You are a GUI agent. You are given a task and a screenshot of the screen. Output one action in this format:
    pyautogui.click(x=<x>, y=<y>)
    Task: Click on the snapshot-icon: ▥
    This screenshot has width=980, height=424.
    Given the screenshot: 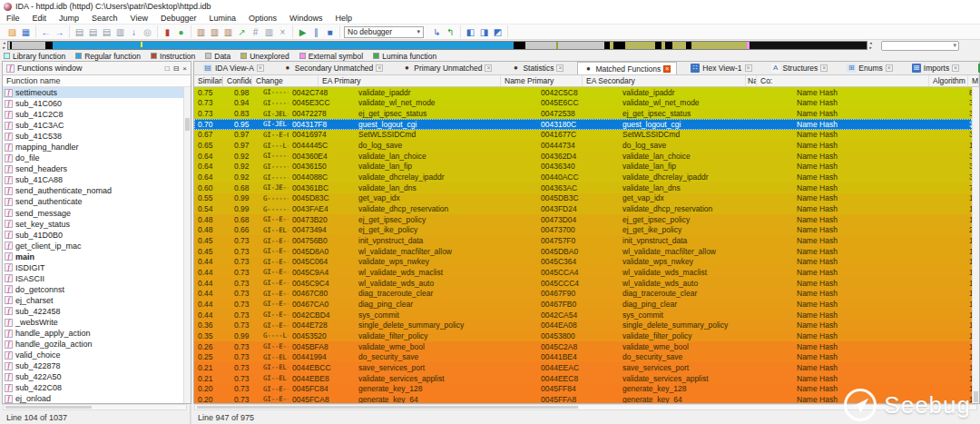 What is the action you would take?
    pyautogui.click(x=269, y=32)
    